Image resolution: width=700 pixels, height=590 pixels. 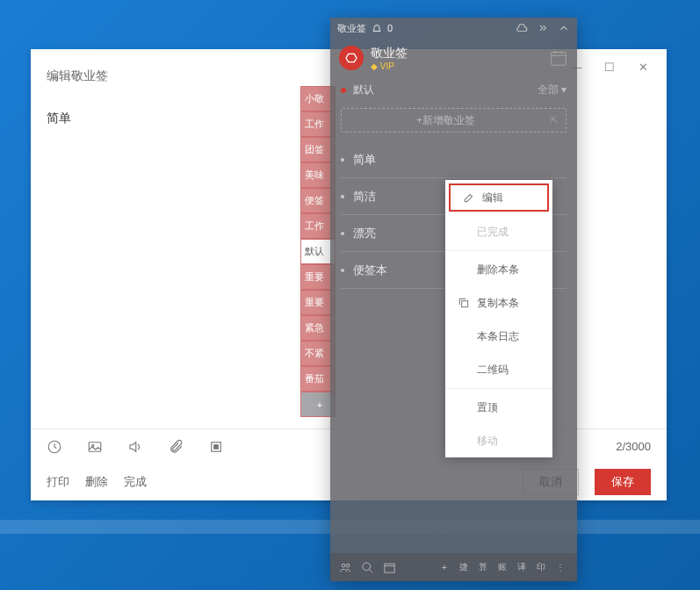 I want to click on category-filter: 全部 ▾, so click(x=552, y=90).